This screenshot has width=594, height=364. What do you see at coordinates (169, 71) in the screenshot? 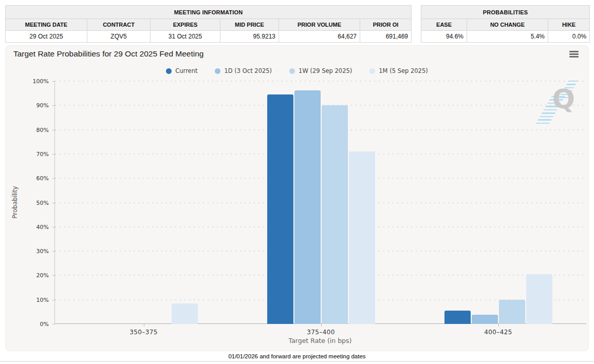
I see `legend-dot-current` at bounding box center [169, 71].